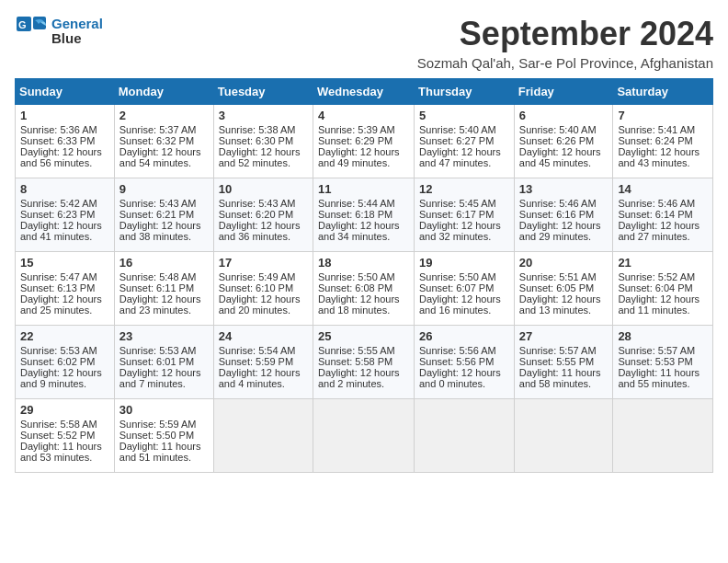  Describe the element at coordinates (164, 263) in the screenshot. I see `day-number: 16` at that location.